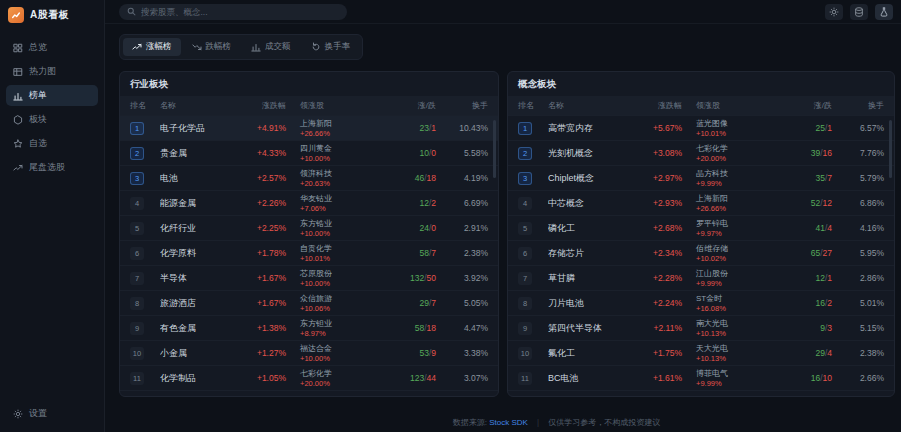 This screenshot has height=432, width=901. I want to click on sector-name: Chiplet概念, so click(586, 178).